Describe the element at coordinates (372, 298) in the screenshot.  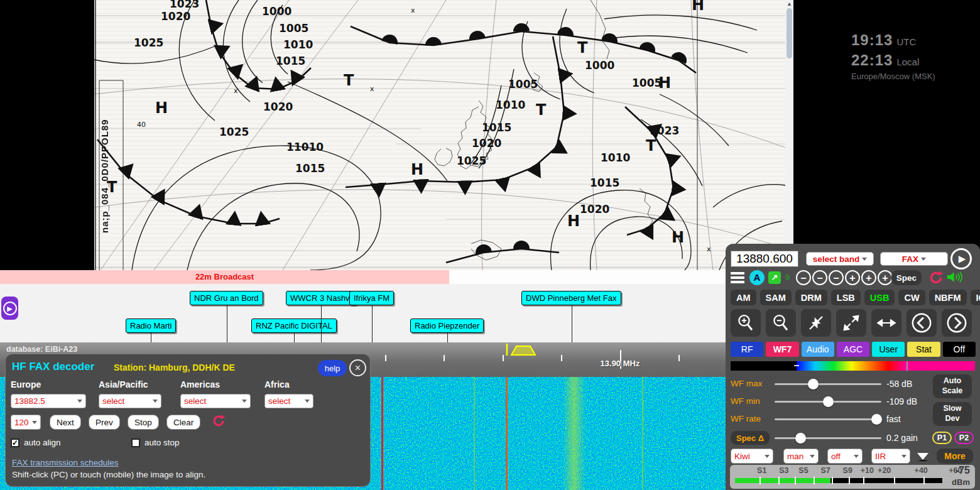
I see `station-label: Ifrikya FM` at that location.